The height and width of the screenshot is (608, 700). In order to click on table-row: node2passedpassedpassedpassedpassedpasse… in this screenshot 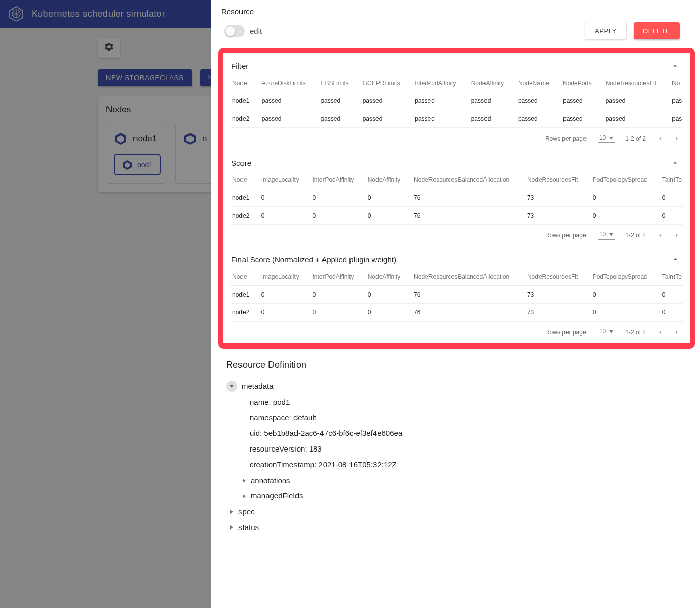, I will do `click(456, 119)`.